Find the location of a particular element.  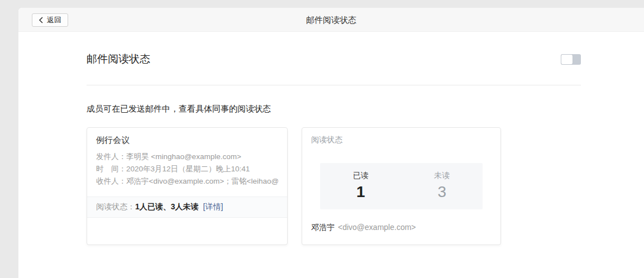

toggle-knob is located at coordinates (567, 59).